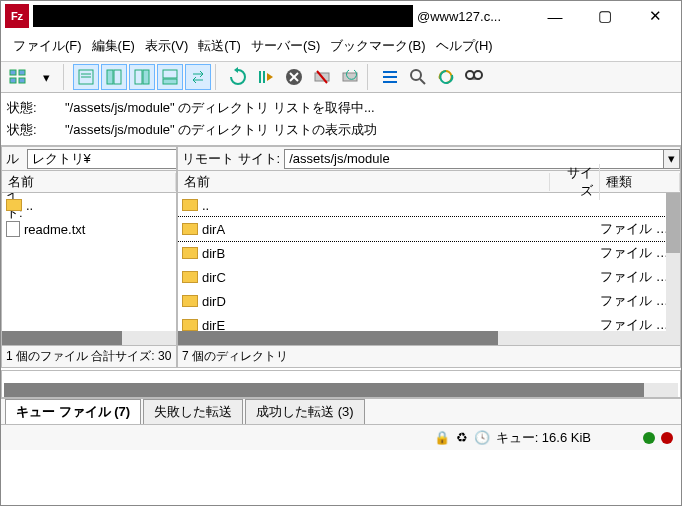  What do you see at coordinates (89, 246) in the screenshot?
I see `local-pane: ローカル サイト: ▾ 名前 .. readme.txt` at bounding box center [89, 246].